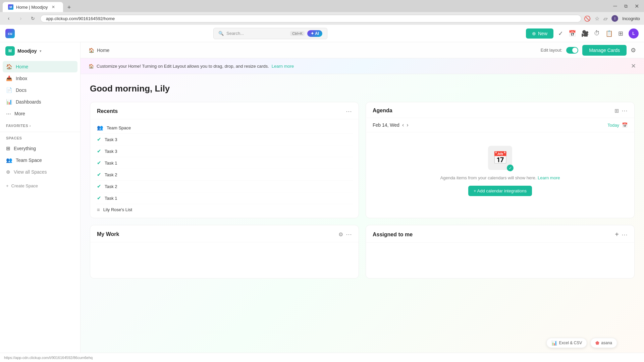 The width and height of the screenshot is (644, 362). Describe the element at coordinates (626, 6) in the screenshot. I see `restore-button: ⧉` at that location.